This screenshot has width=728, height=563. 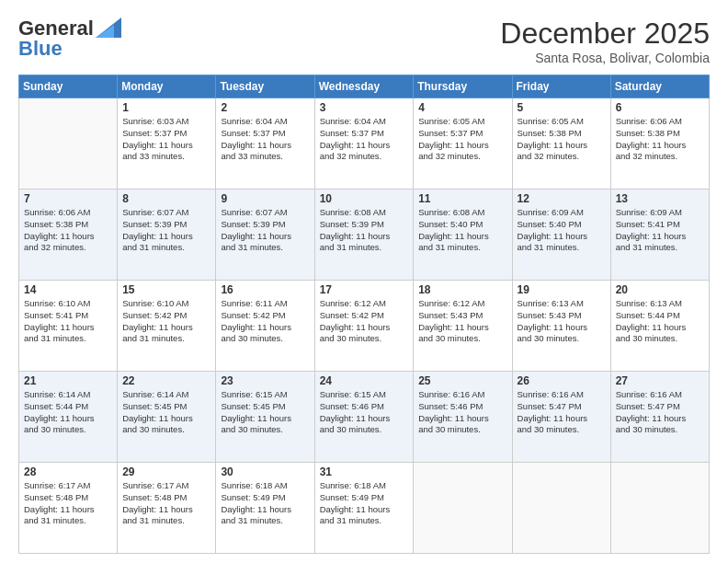 What do you see at coordinates (364, 304) in the screenshot?
I see `sunrise-text: Sunrise: 6:12 AM` at bounding box center [364, 304].